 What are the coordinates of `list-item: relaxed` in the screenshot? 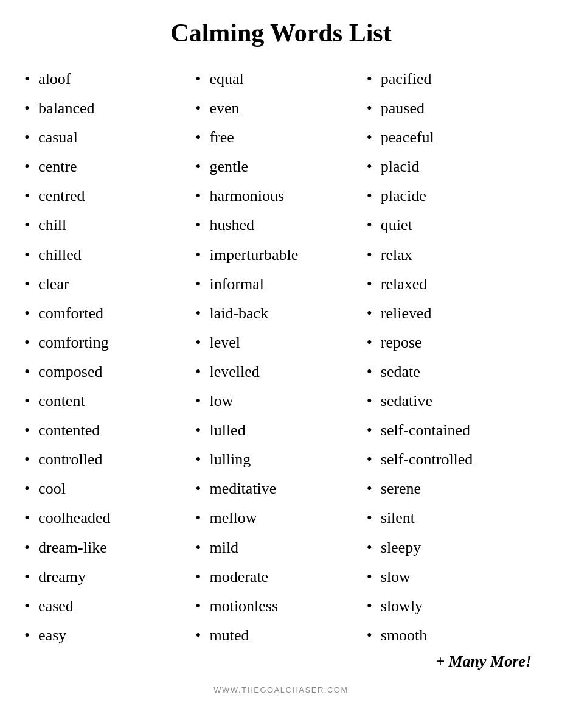 It's located at (453, 284).